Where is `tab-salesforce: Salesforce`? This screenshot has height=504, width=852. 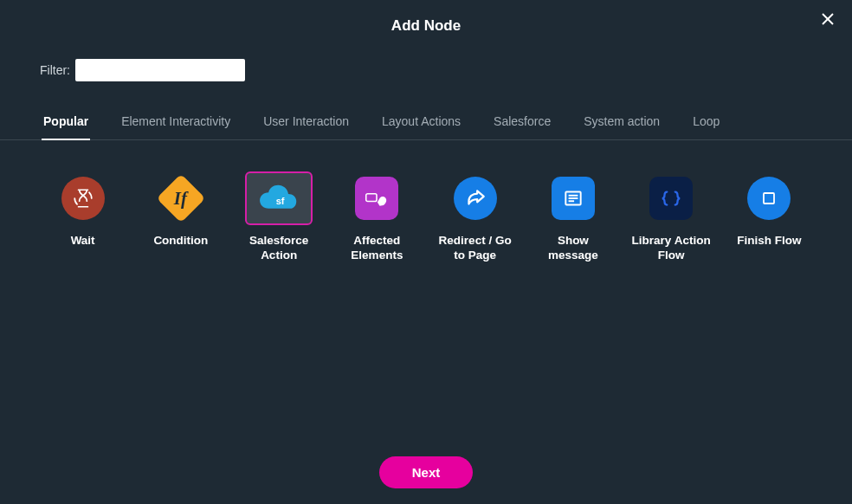
tab-salesforce: Salesforce is located at coordinates (522, 123).